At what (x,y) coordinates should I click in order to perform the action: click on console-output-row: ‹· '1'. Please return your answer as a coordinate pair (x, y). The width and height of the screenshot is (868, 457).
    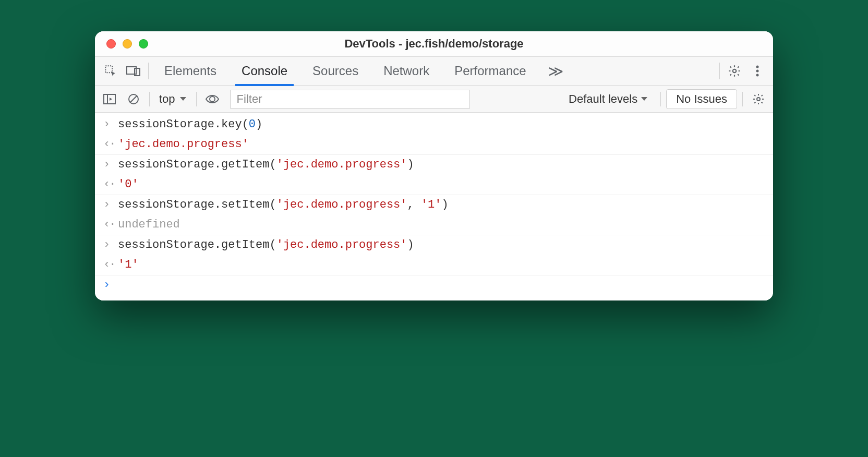
    Looking at the image, I should click on (434, 265).